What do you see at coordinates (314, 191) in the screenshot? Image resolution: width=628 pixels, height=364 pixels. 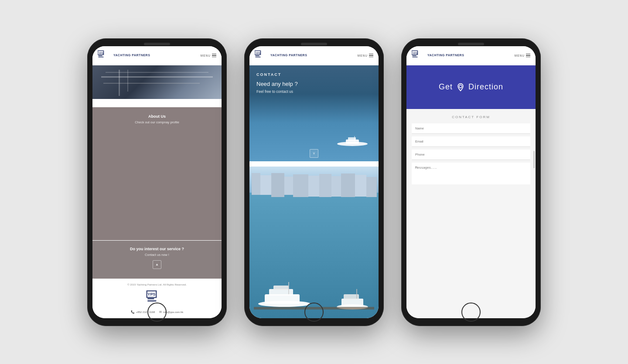 I see `buildings` at bounding box center [314, 191].